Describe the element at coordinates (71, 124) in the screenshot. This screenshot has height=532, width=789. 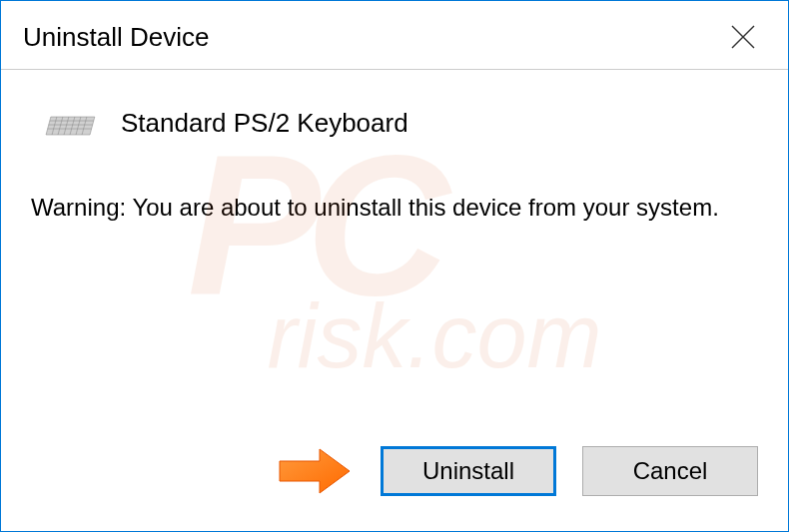
I see `keyboard-icon` at that location.